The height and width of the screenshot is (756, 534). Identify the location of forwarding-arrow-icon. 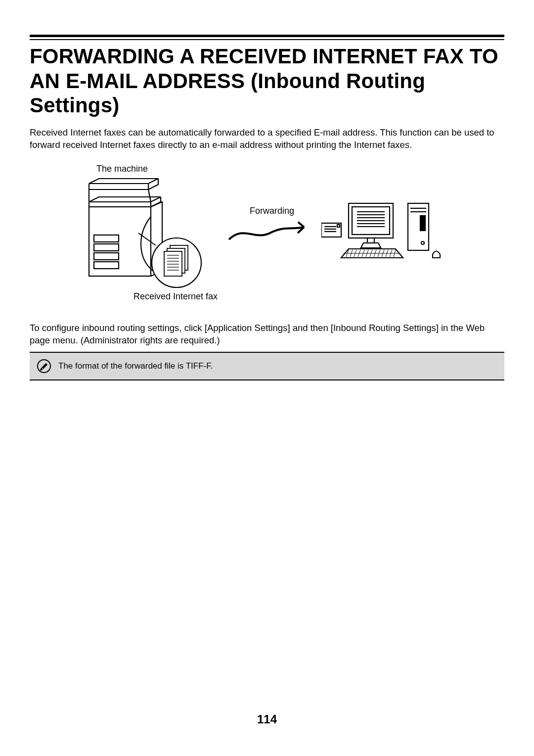
(269, 231).